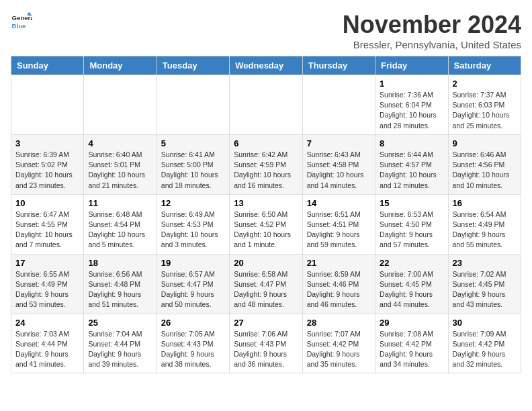 The height and width of the screenshot is (411, 532). Describe the element at coordinates (47, 290) in the screenshot. I see `day-info: Sunrise: 6:55 AM Sunset: 4:49 PM Dayligh…` at that location.